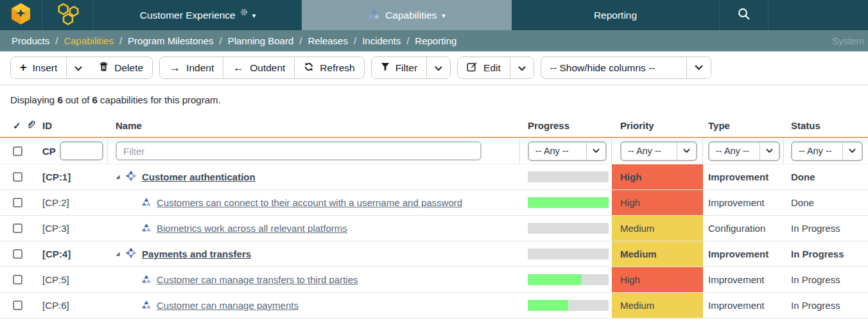  I want to click on column-header-progress: Progress, so click(566, 126).